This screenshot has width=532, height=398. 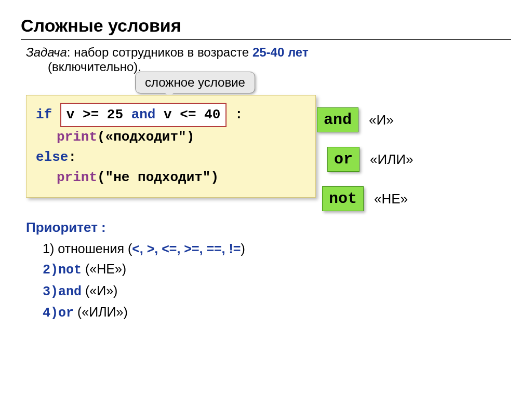 I want to click on cond-part1: v >= 25, so click(x=99, y=115).